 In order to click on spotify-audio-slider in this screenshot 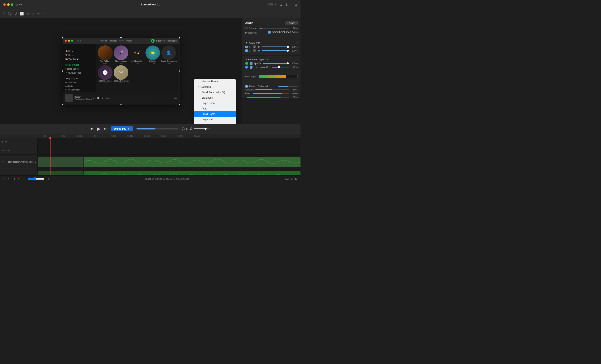, I will do `click(276, 63)`.